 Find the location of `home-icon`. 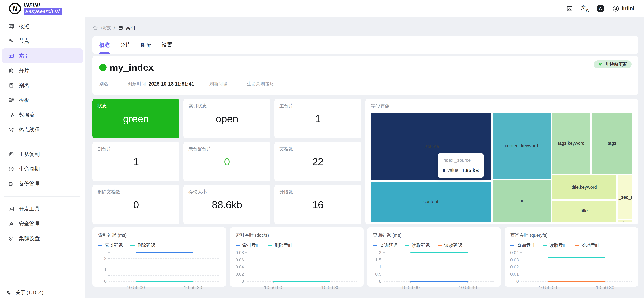

home-icon is located at coordinates (96, 28).